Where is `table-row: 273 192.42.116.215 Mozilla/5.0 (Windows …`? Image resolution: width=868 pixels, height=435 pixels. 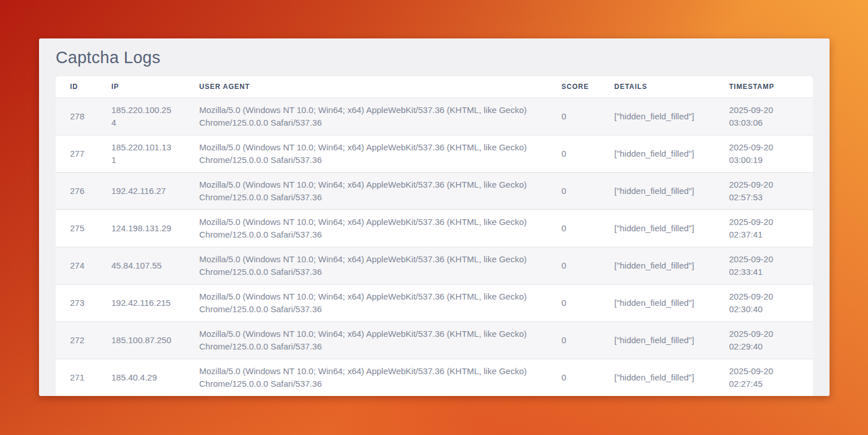
table-row: 273 192.42.116.215 Mozilla/5.0 (Windows … is located at coordinates (434, 303).